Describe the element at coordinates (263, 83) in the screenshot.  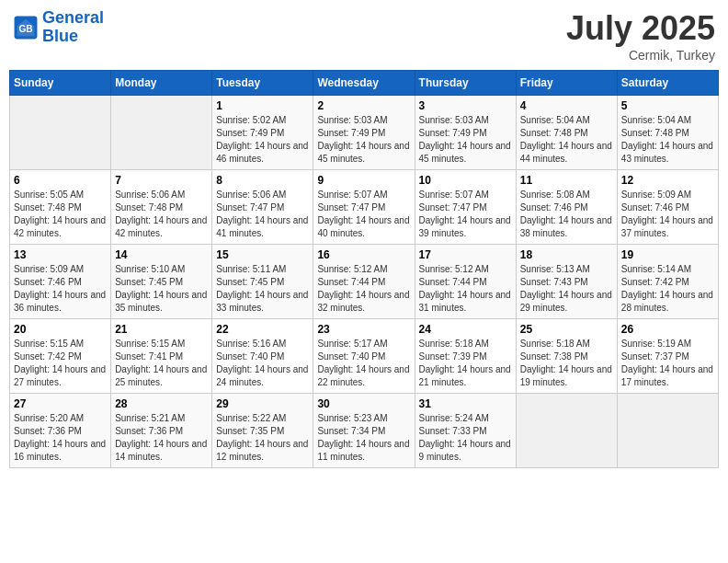
I see `weekday-header: Tuesday` at that location.